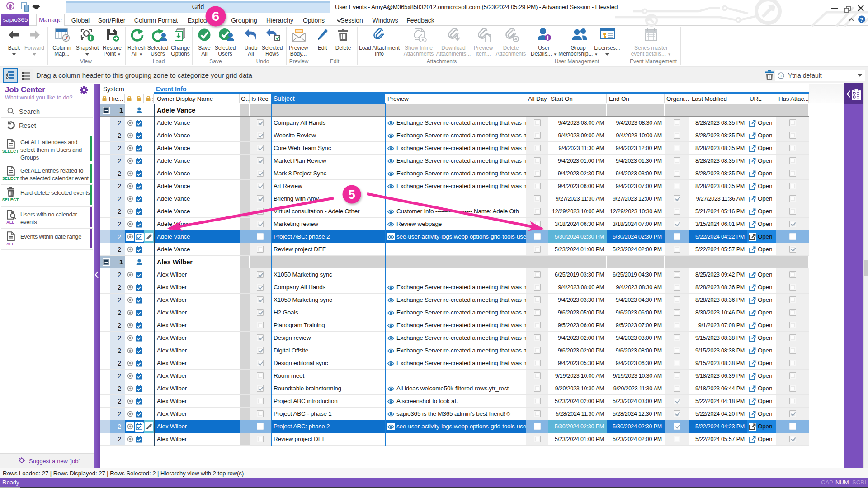  What do you see at coordinates (216, 16) in the screenshot?
I see `svg-text: 6` at bounding box center [216, 16].